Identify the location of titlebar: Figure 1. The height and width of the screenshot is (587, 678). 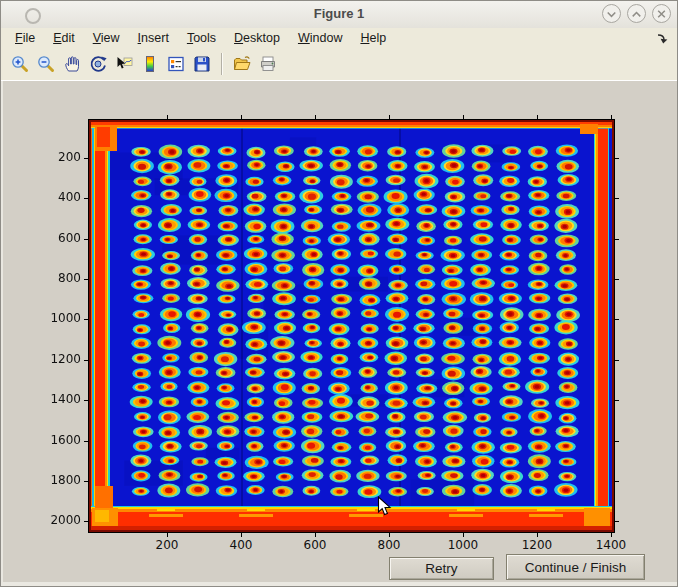
(339, 15).